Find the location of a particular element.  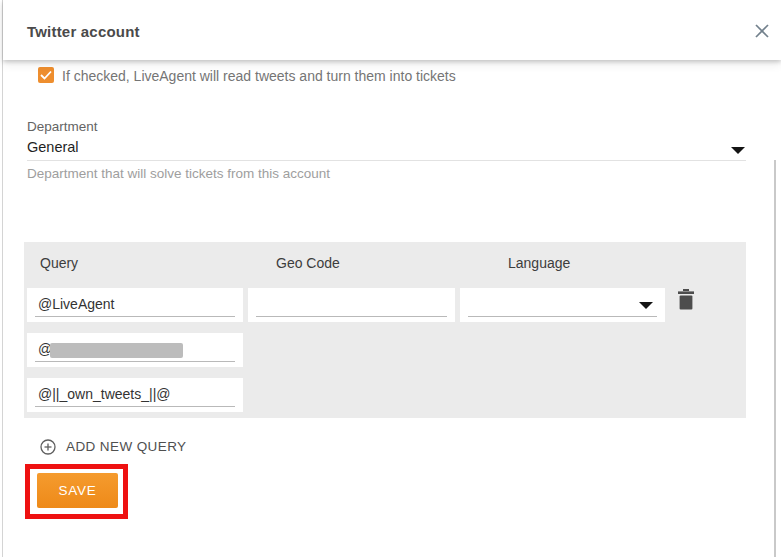

department-label: Department is located at coordinates (62, 126).